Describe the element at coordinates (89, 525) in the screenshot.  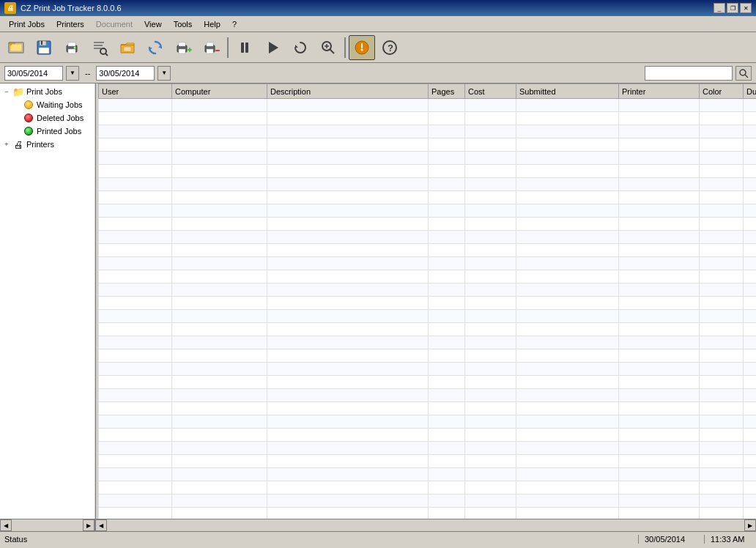
I see `scroll-right-left-panel-button: ▶` at that location.